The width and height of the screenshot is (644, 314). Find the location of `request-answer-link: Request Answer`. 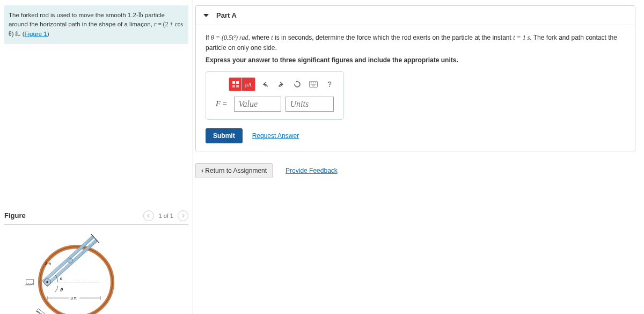

request-answer-link: Request Answer is located at coordinates (276, 136).